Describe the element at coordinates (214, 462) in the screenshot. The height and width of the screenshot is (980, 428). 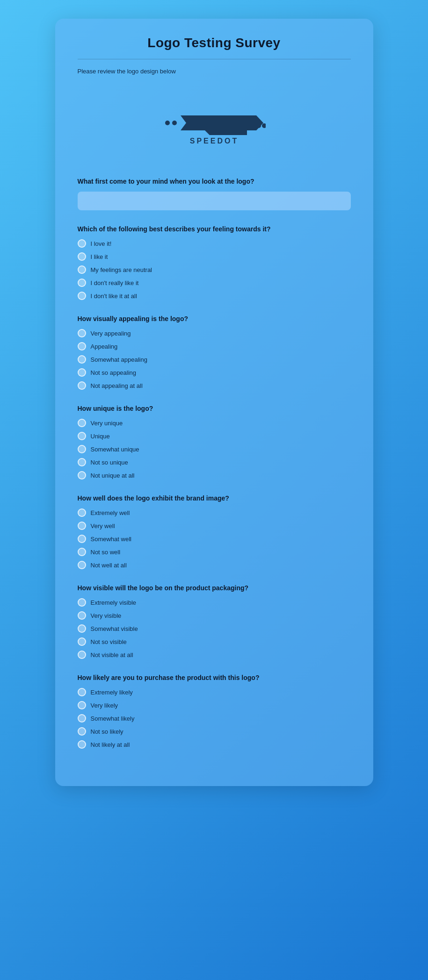
I see `radio-item: Not so unique` at that location.